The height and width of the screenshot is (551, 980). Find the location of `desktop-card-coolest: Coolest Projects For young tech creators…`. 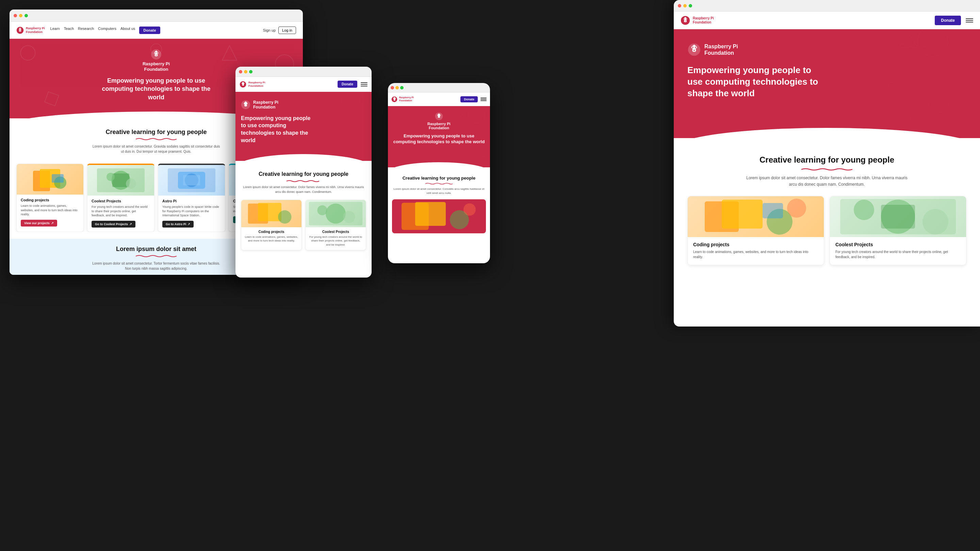

desktop-card-coolest: Coolest Projects For young tech creators… is located at coordinates (121, 198).